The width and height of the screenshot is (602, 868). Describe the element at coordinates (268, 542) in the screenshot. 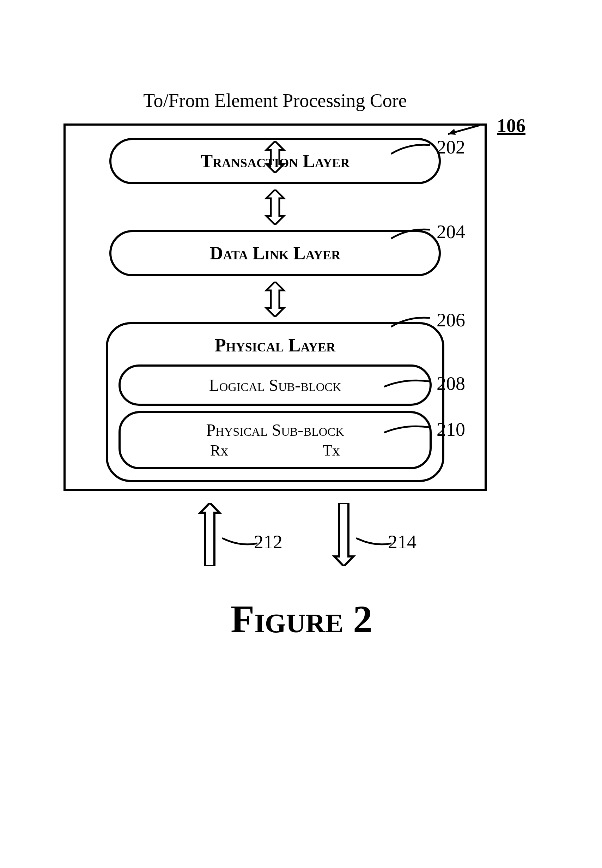

I see `ref-212: 212` at that location.